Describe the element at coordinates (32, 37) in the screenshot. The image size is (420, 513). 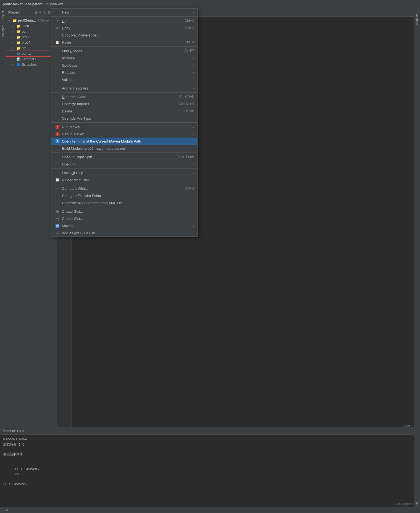
I see `tree-item-pro03: › 📁 pro03` at that location.